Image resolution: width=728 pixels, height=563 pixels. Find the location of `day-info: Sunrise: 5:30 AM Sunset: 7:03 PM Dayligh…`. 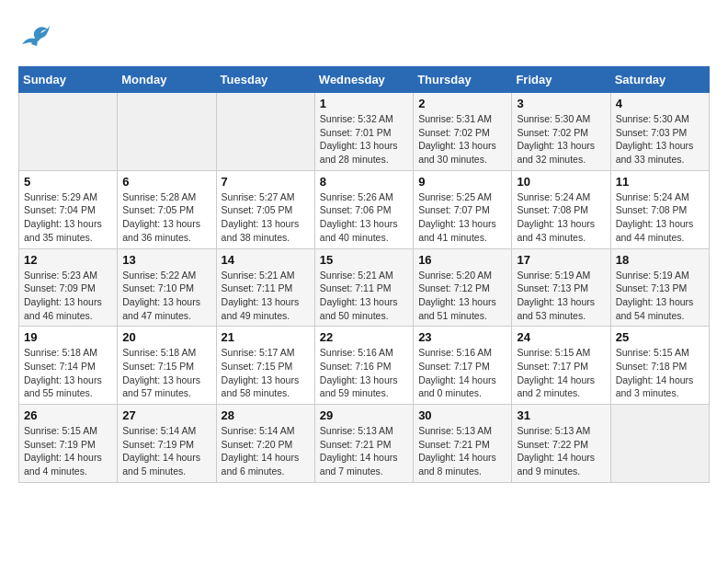

day-info: Sunrise: 5:30 AM Sunset: 7:03 PM Dayligh… is located at coordinates (660, 140).